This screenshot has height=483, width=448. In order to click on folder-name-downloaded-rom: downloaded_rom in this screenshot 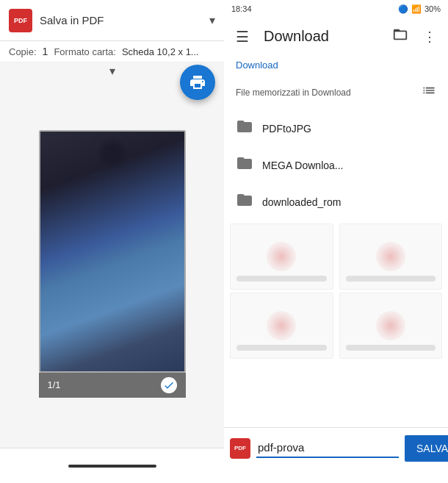, I will do `click(301, 202)`.